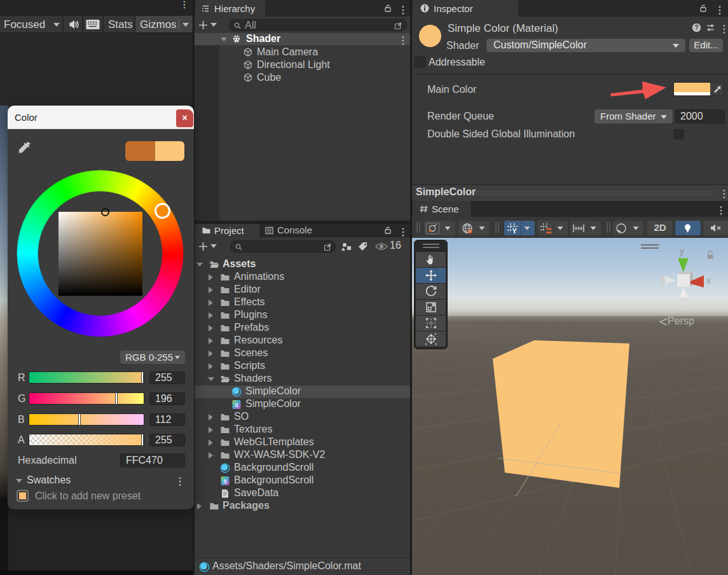 Image resolution: width=728 pixels, height=575 pixels. Describe the element at coordinates (515, 230) in the screenshot. I see `svg-text: Y` at that location.